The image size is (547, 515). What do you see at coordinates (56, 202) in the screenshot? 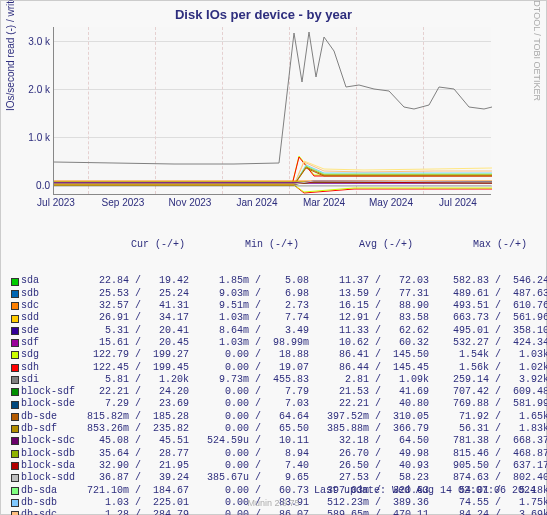
I see `xtick-0: Jul 2023` at bounding box center [56, 202].